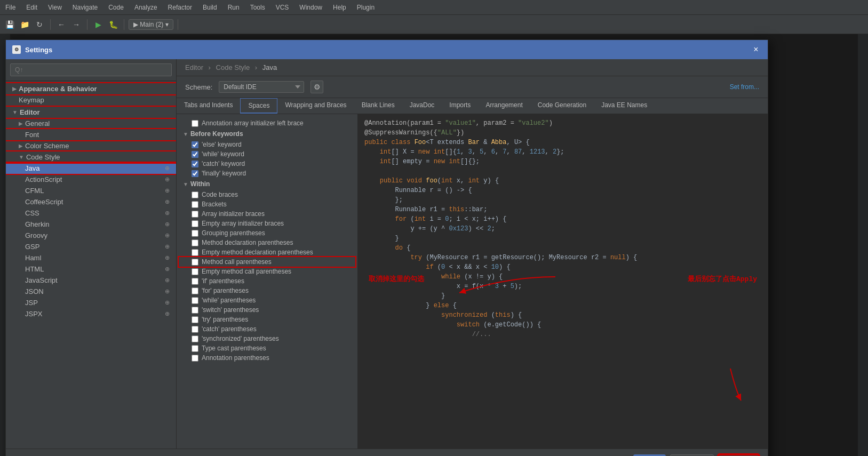 This screenshot has height=456, width=868. I want to click on sidebar-item-coffeescript: CoffeeScript ⊕, so click(91, 202).